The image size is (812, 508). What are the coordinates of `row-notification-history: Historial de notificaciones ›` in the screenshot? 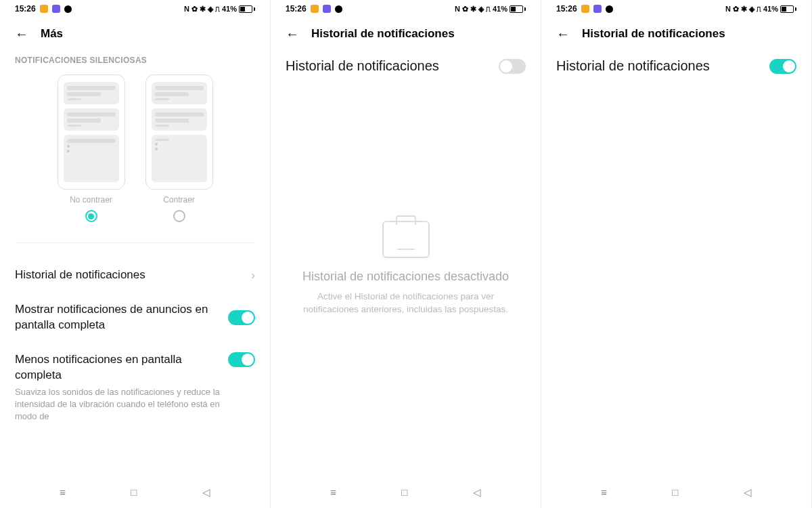 It's located at (135, 275).